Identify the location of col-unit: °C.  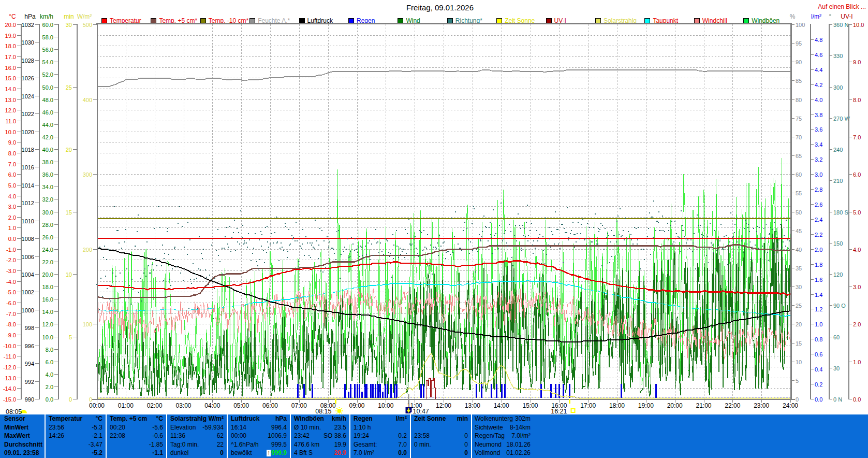
(76, 419).